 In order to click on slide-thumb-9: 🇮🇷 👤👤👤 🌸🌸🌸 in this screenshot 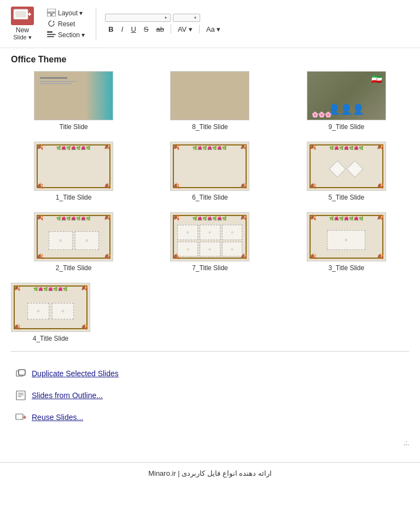, I will do `click(347, 96)`.